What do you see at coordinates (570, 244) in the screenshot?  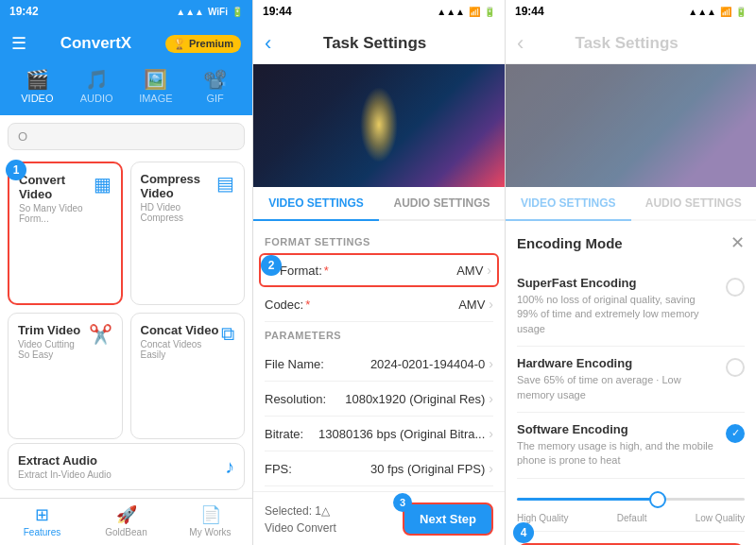 I see `encoding-title: Encoding Mode` at bounding box center [570, 244].